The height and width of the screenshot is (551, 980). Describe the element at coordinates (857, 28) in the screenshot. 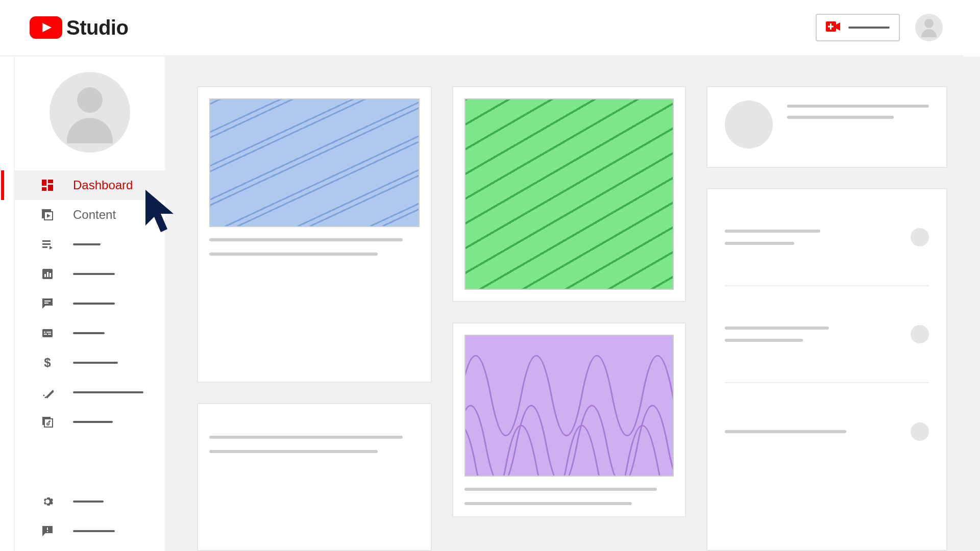

I see `create-button` at that location.